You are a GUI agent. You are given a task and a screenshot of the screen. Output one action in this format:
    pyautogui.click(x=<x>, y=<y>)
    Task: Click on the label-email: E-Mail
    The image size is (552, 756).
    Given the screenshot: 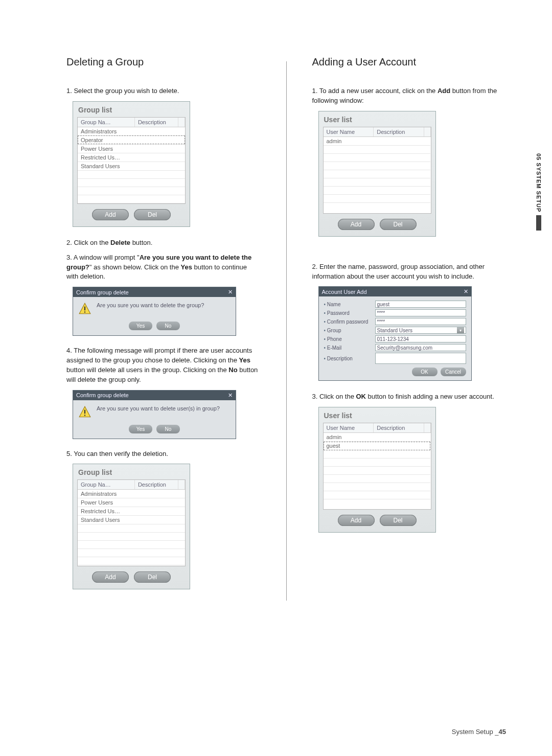 What is the action you would take?
    pyautogui.click(x=350, y=348)
    